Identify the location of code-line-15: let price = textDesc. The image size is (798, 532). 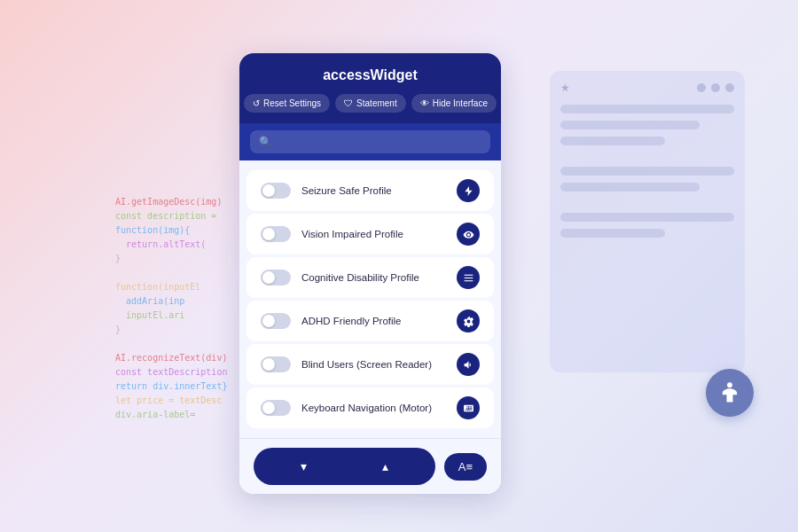
(171, 401).